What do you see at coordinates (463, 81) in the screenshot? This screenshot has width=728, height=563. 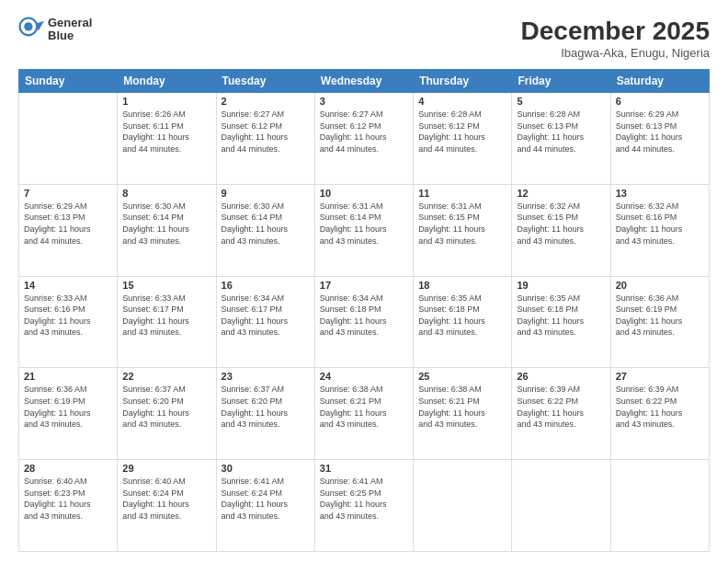 I see `col-thursday: Thursday` at bounding box center [463, 81].